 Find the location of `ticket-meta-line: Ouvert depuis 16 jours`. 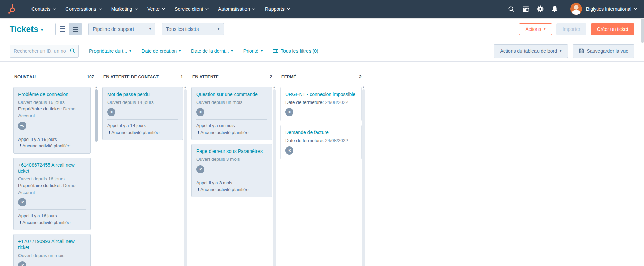

ticket-meta-line: Ouvert depuis 16 jours is located at coordinates (52, 102).